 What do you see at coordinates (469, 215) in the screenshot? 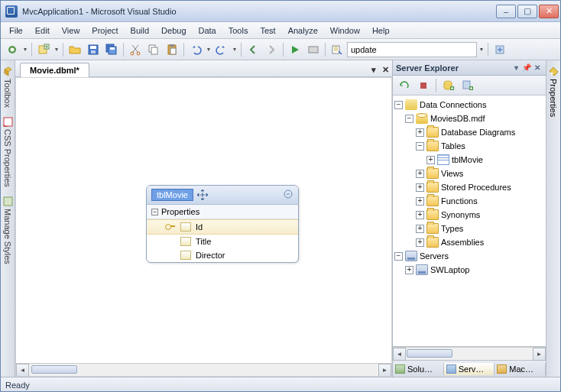
I see `node-synonyms: +Synonyms` at bounding box center [469, 215].